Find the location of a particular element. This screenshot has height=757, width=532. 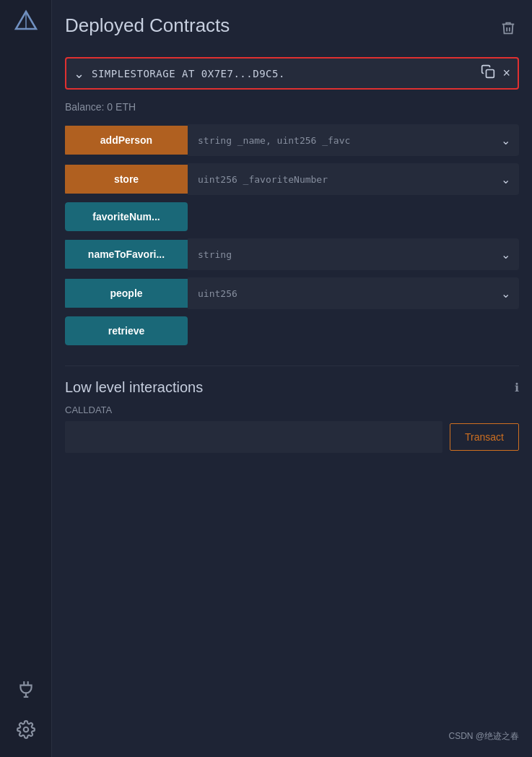

nametofavori-button: nameToFavori... is located at coordinates (126, 254).